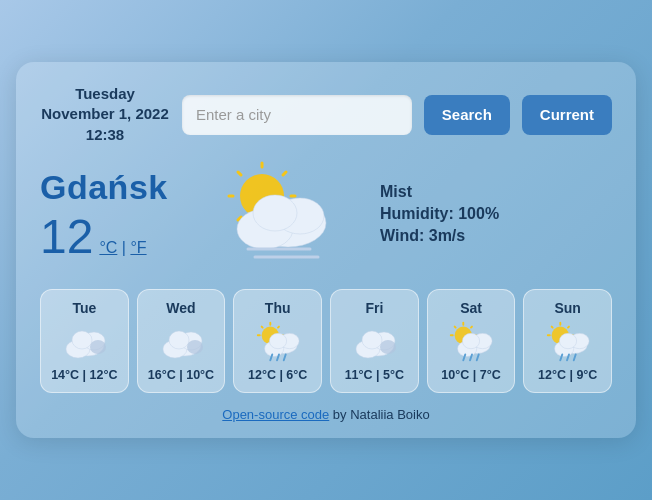  I want to click on forecast-temps-2: 12°C | 6°C, so click(278, 375).